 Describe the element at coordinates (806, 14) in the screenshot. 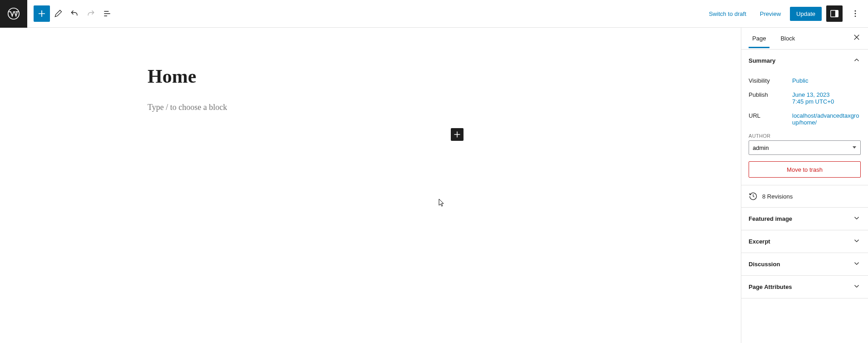

I see `update-button: Update` at that location.